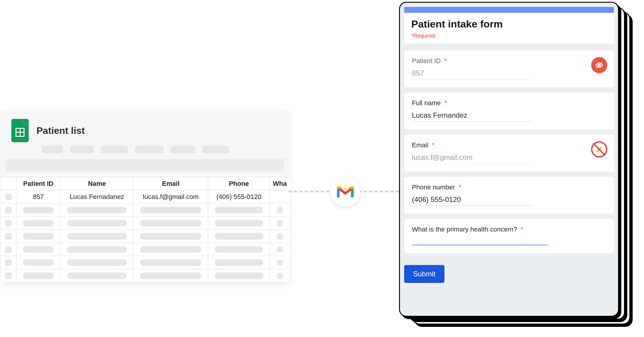 Image resolution: width=644 pixels, height=337 pixels. Describe the element at coordinates (97, 197) in the screenshot. I see `cell-name: Lucas Fernadanez` at that location.